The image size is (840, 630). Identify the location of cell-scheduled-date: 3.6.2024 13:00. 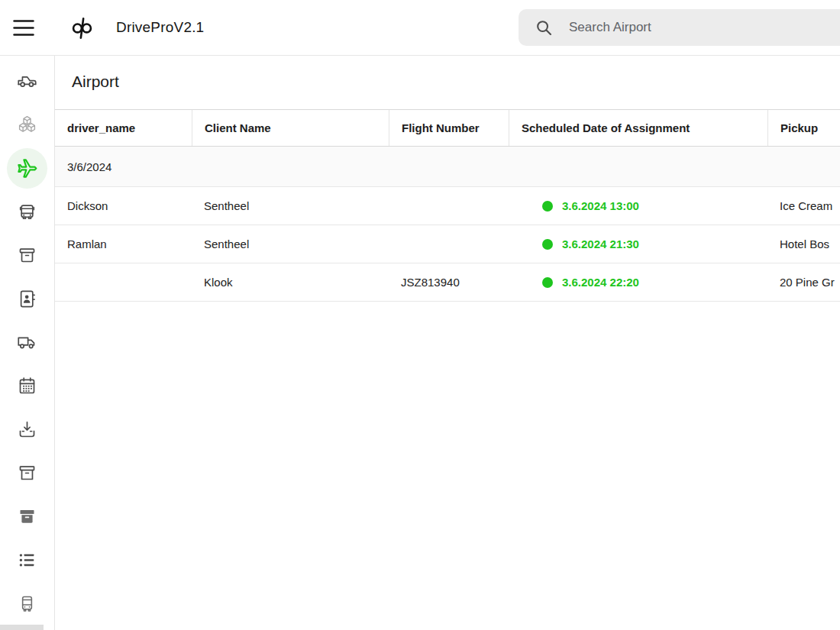
(638, 206).